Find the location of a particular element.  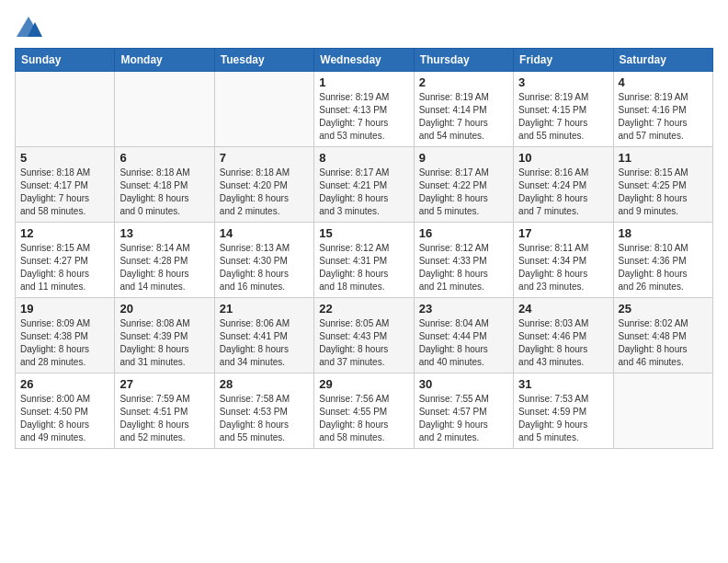

day-info: Sunrise: 8:02 AM Sunset: 4:48 PM Dayligh… is located at coordinates (664, 343).